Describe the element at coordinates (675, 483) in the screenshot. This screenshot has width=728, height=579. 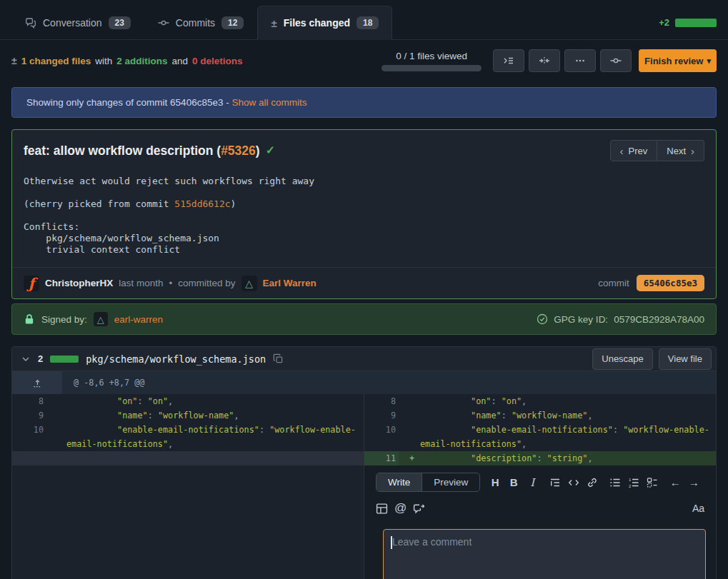
I see `arrow-left-icon: ←` at that location.